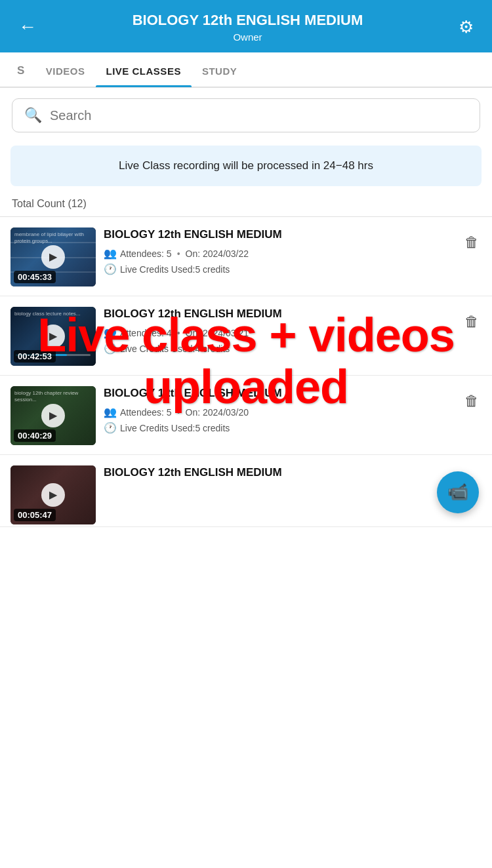 This screenshot has height=868, width=492. What do you see at coordinates (248, 27) in the screenshot?
I see `header-center: BIOLOGY 12th ENGLISH MEDIUM Owner` at bounding box center [248, 27].